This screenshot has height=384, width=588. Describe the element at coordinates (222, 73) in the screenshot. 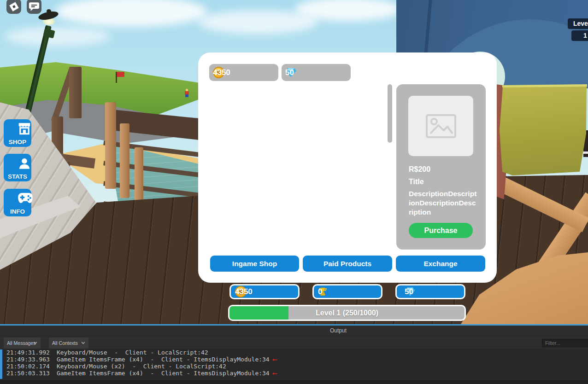

I see `wallet-coins-value: 4350` at that location.